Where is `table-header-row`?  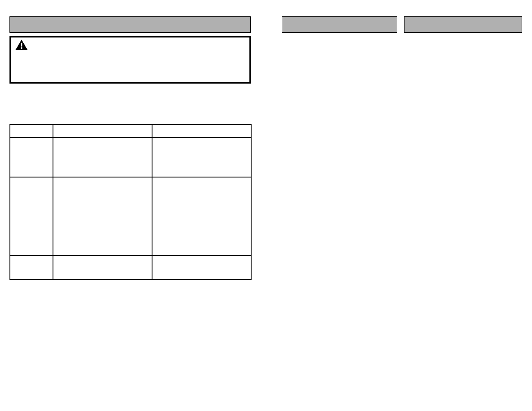 table-header-row is located at coordinates (131, 131).